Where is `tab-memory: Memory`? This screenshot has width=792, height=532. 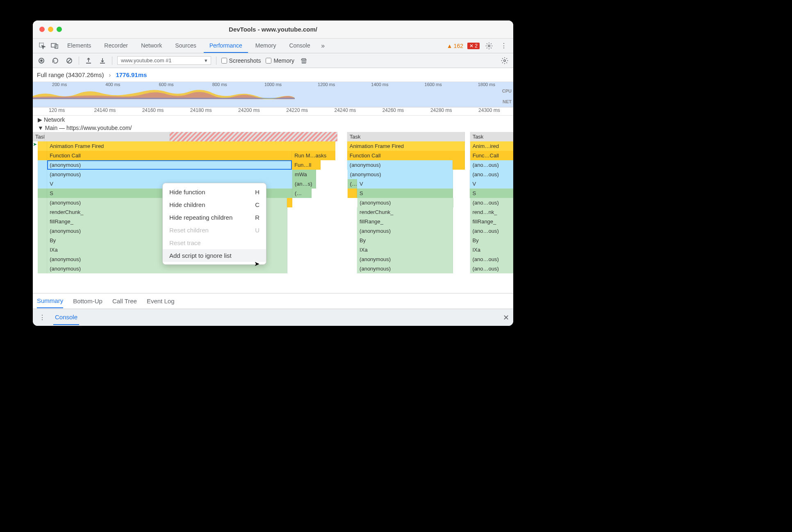
tab-memory: Memory is located at coordinates (266, 46).